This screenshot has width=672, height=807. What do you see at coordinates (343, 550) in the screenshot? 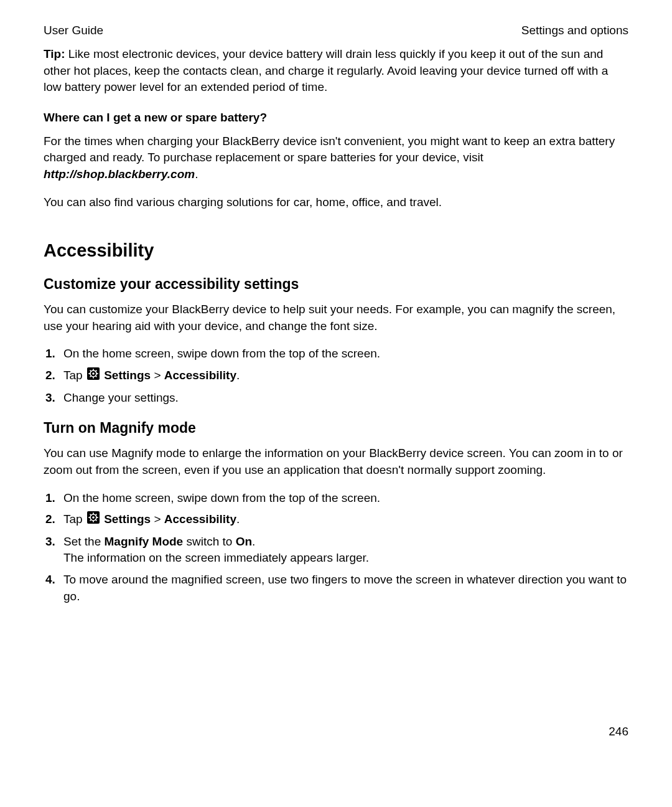
I see `magnify-step-3: Set the Magnify Mode switch to On. The i…` at bounding box center [343, 550].